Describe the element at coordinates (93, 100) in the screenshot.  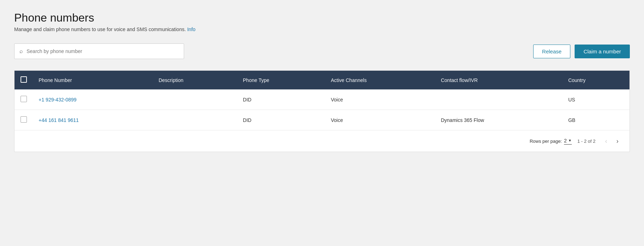
I see `row-phone-number: +1 929-432-0899` at that location.